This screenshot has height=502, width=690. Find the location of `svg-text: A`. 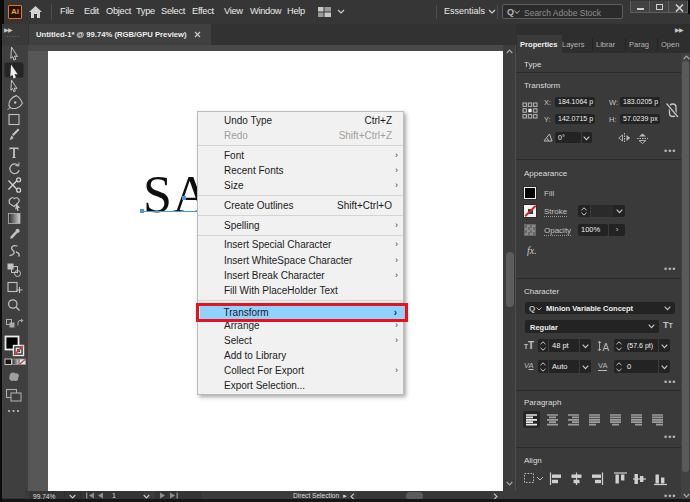

svg-text: A is located at coordinates (606, 348).